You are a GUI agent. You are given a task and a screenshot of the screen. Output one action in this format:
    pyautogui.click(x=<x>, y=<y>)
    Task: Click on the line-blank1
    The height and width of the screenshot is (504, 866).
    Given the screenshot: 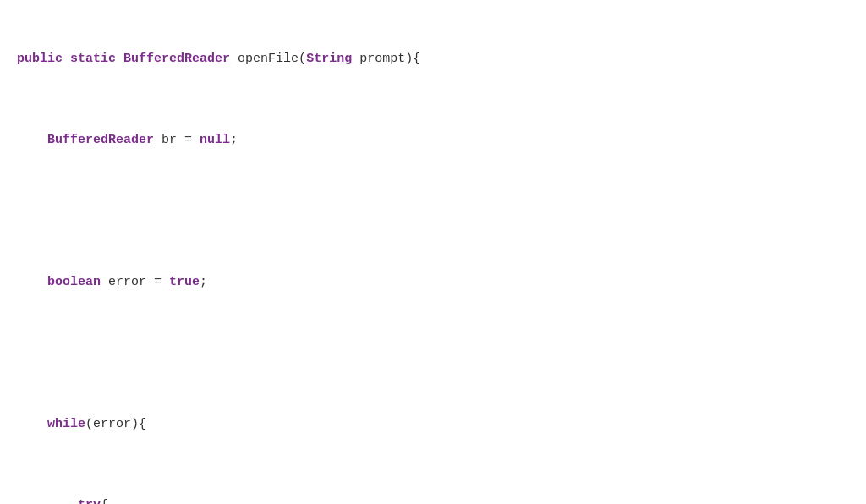 What is the action you would take?
    pyautogui.click(x=433, y=222)
    